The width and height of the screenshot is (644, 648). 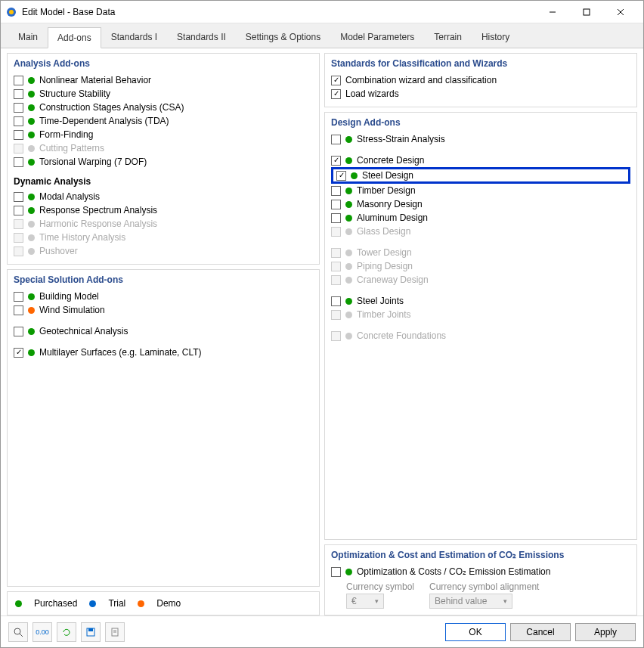 I want to click on addon-label: Timber Design, so click(x=386, y=191).